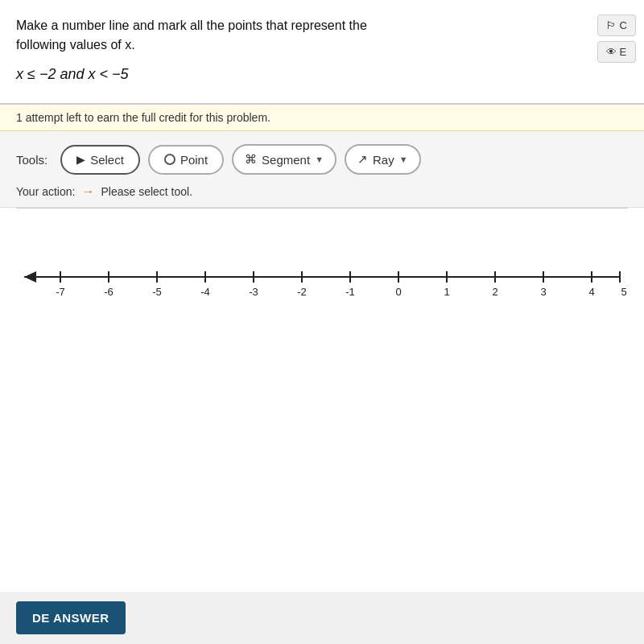 The height and width of the screenshot is (644, 644). Describe the element at coordinates (100, 159) in the screenshot. I see `select-tool-button: ▶ Select` at that location.